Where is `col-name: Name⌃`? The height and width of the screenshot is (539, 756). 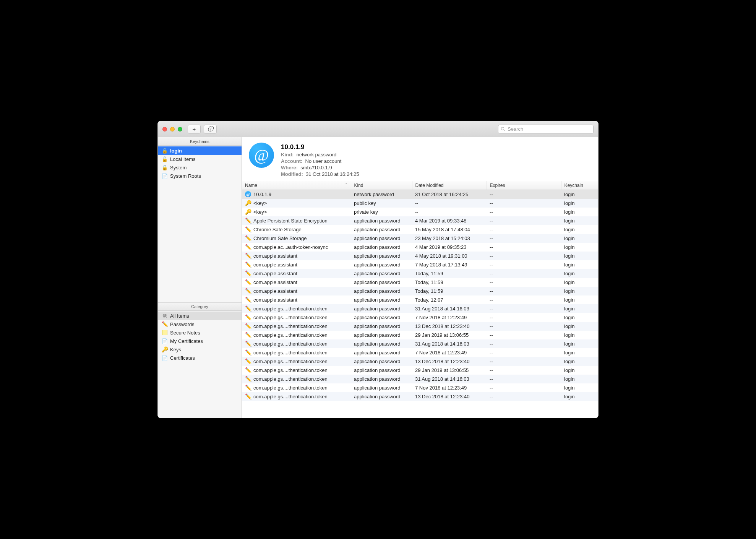 col-name: Name⌃ is located at coordinates (297, 186).